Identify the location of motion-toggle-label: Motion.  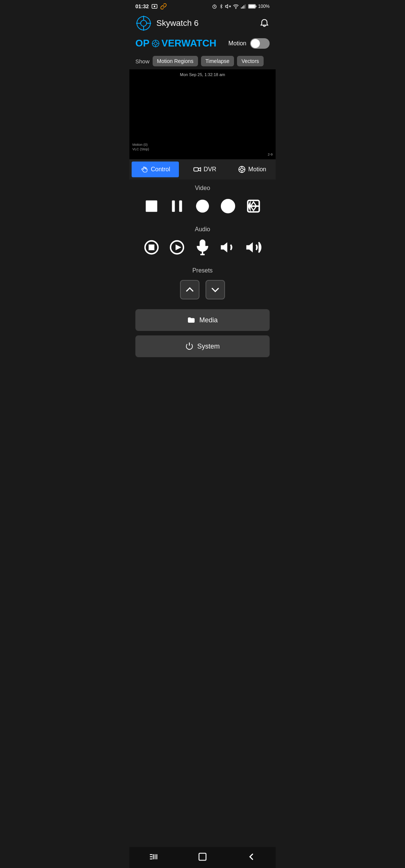
(237, 43).